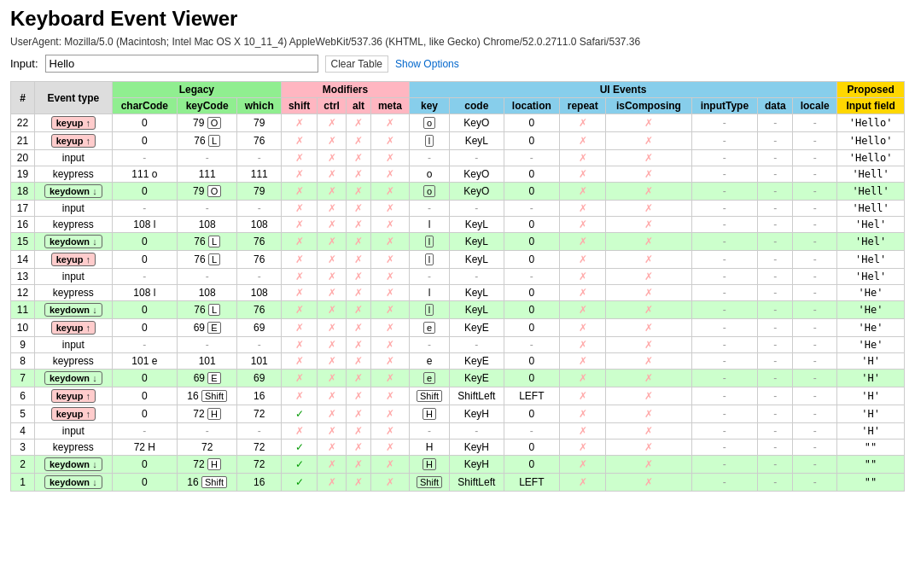 This screenshot has width=915, height=588. Describe the element at coordinates (207, 174) in the screenshot. I see `cell-keycode: 111` at that location.